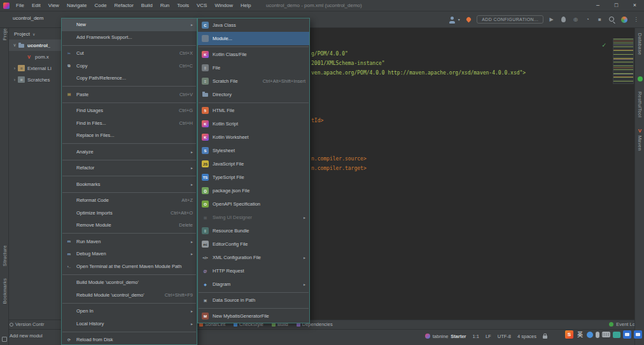 This screenshot has width=644, height=345. Describe the element at coordinates (253, 284) in the screenshot. I see `menu-item-diagram: ◆ Diagram` at that location.